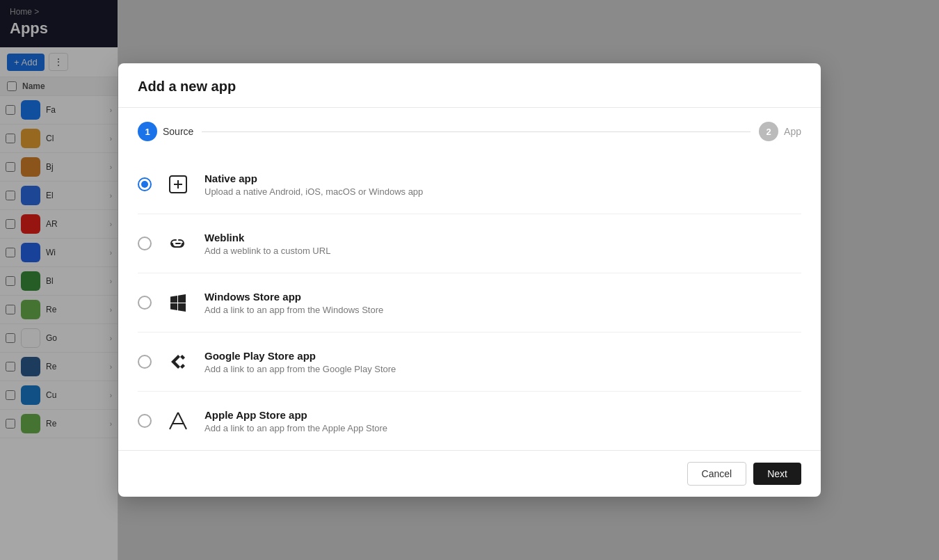  Describe the element at coordinates (793, 131) in the screenshot. I see `step-2-label: App` at that location.